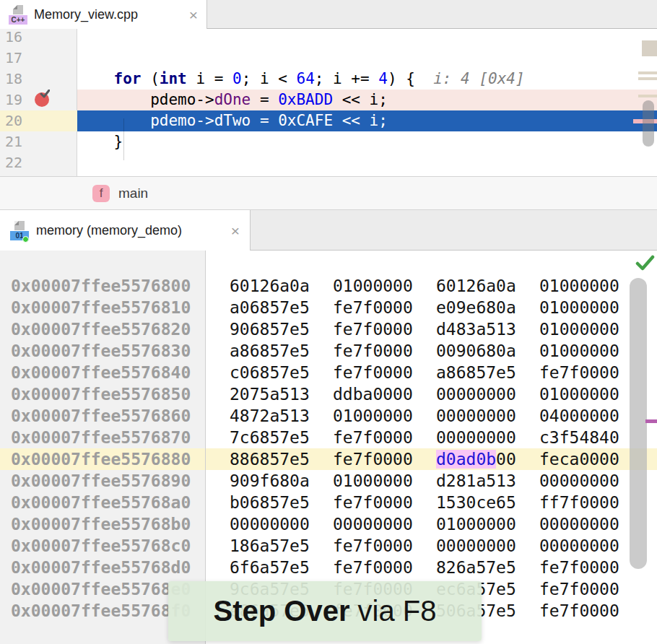 The width and height of the screenshot is (657, 644). I want to click on memory-row: 909f680a01000000d281a51300000000, so click(432, 481).